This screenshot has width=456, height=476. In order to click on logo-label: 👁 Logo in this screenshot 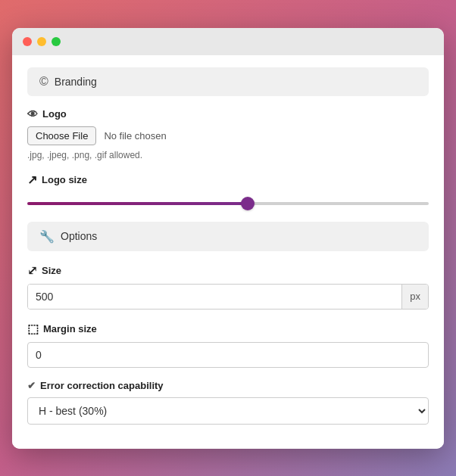, I will do `click(228, 114)`.